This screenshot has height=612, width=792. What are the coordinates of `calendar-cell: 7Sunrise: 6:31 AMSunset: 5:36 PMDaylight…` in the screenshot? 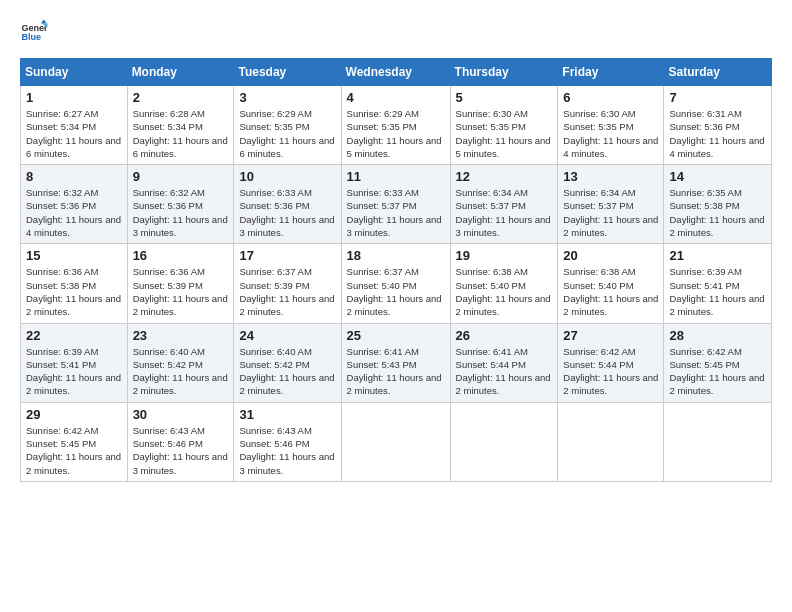 It's located at (718, 126).